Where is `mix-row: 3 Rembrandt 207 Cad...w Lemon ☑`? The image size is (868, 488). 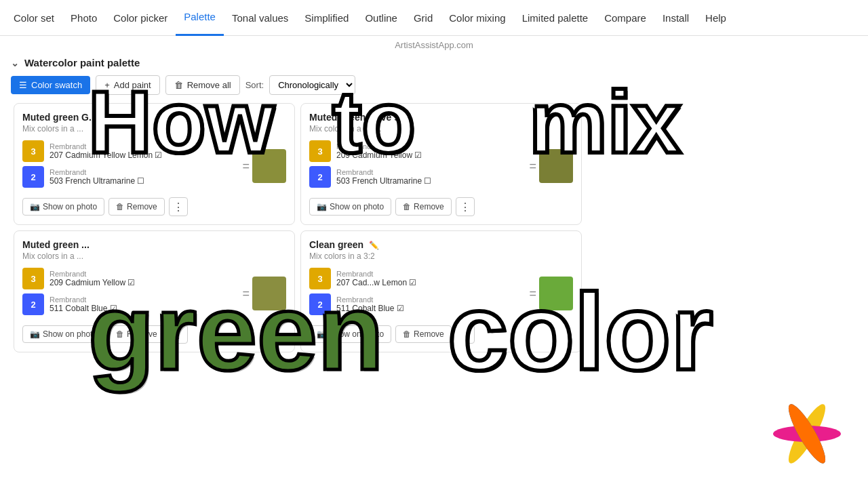 mix-row: 3 Rembrandt 207 Cad...w Lemon ☑ is located at coordinates (418, 279).